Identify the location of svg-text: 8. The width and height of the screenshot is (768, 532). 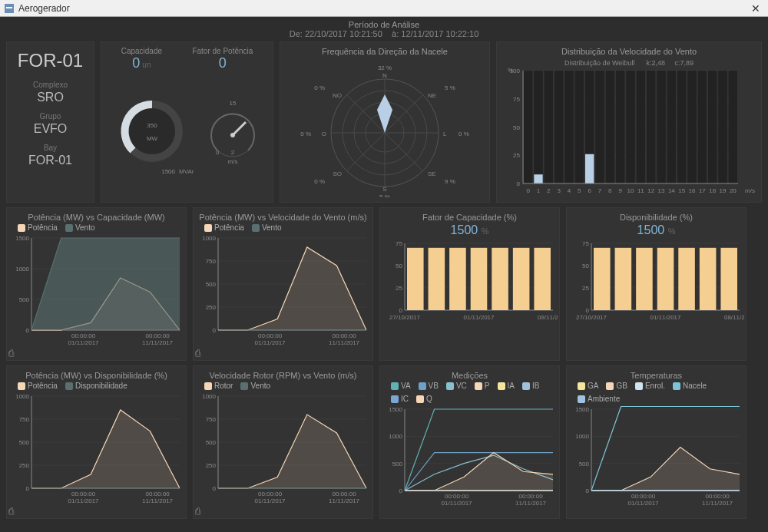
(610, 190).